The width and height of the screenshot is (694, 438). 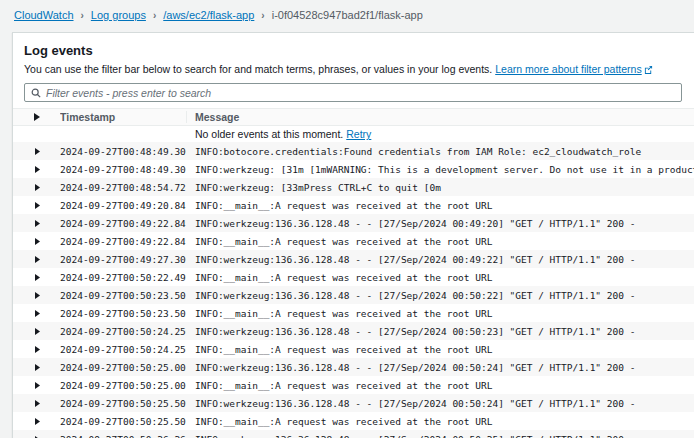 What do you see at coordinates (354, 134) in the screenshot?
I see `no-older-events-row: No older events at this moment.Retry` at bounding box center [354, 134].